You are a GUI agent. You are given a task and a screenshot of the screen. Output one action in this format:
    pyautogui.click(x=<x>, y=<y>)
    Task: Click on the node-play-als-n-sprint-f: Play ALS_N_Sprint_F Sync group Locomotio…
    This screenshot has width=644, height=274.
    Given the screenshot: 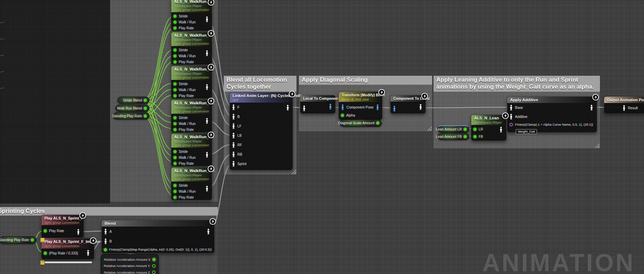 What is the action you would take?
    pyautogui.click(x=63, y=226)
    